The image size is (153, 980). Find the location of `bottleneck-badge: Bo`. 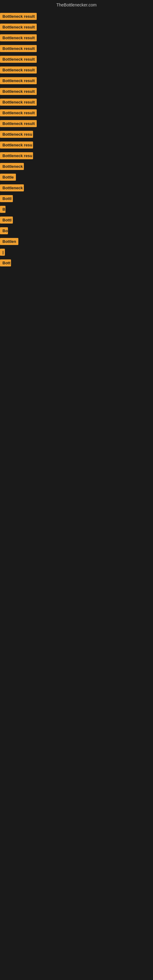

bottleneck-badge: Bo is located at coordinates (4, 231).